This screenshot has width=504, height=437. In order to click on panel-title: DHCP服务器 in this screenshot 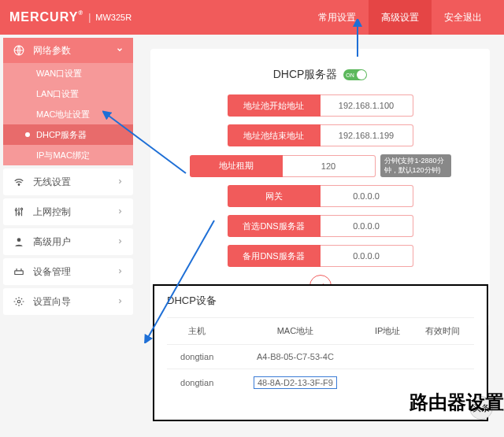, I will do `click(306, 75)`.